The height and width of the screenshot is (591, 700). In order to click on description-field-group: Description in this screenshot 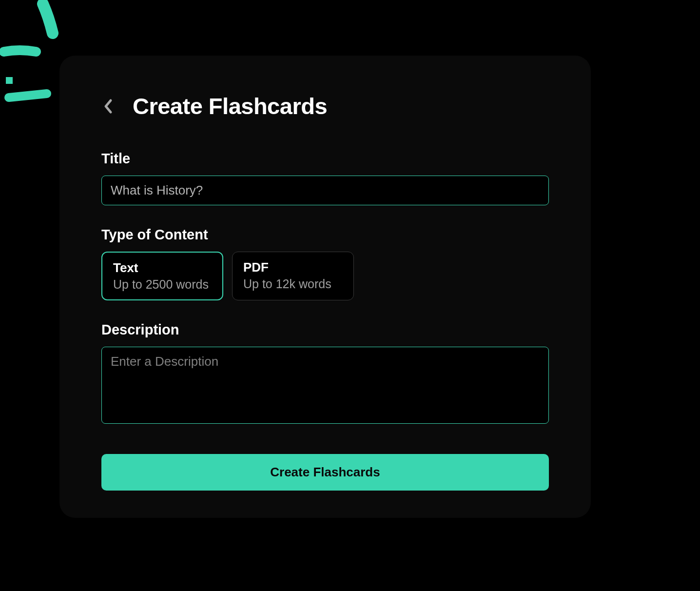, I will do `click(325, 374)`.